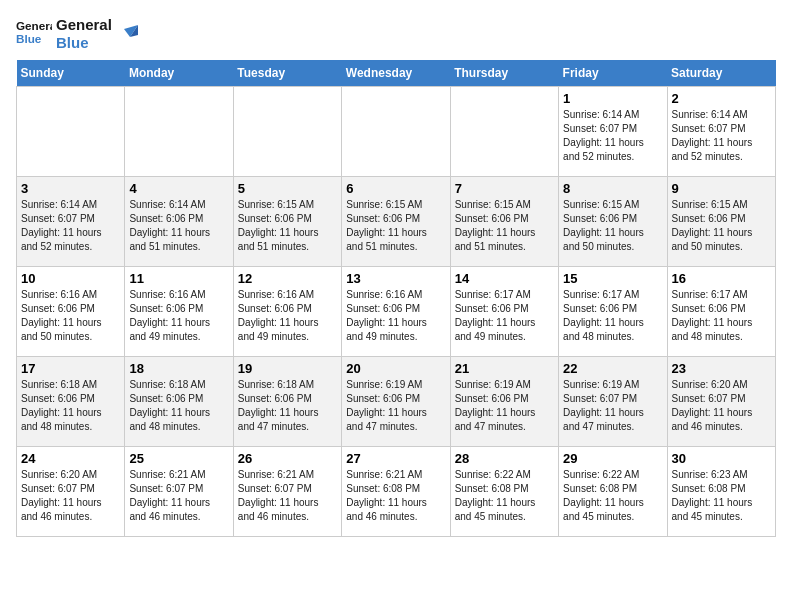 This screenshot has height=612, width=792. Describe the element at coordinates (504, 222) in the screenshot. I see `calendar-cell: 7Sunrise: 6:15 AM Sunset: 6:06 PM Daylig…` at that location.